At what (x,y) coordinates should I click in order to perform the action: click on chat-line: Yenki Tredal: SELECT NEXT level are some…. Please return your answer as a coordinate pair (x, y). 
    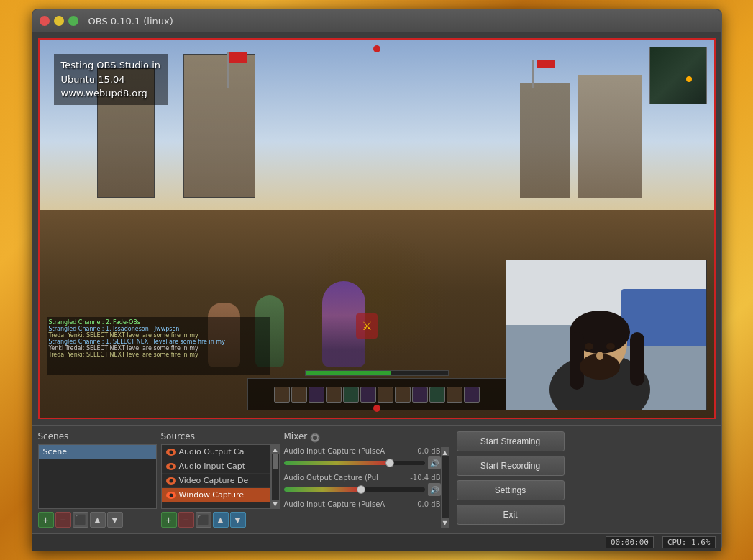
    Looking at the image, I should click on (158, 348).